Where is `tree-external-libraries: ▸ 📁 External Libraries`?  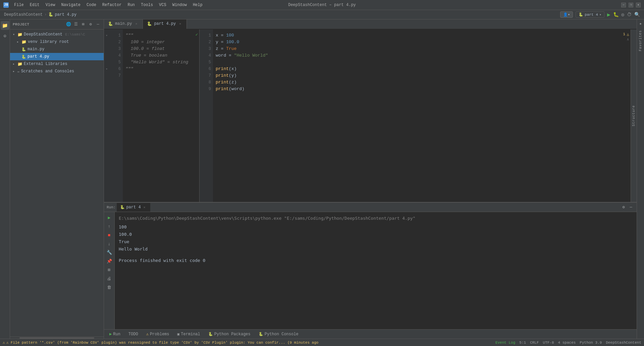 tree-external-libraries: ▸ 📁 External Libraries is located at coordinates (57, 64).